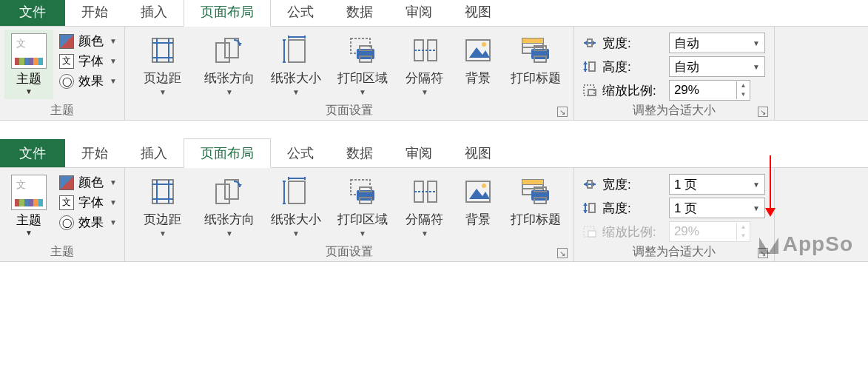 The image size is (868, 370). What do you see at coordinates (685, 209) in the screenshot?
I see `height-value: 1 页` at bounding box center [685, 209].